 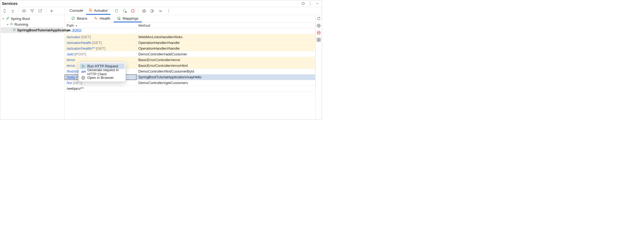 I want to click on filter-icon, so click(x=32, y=11).